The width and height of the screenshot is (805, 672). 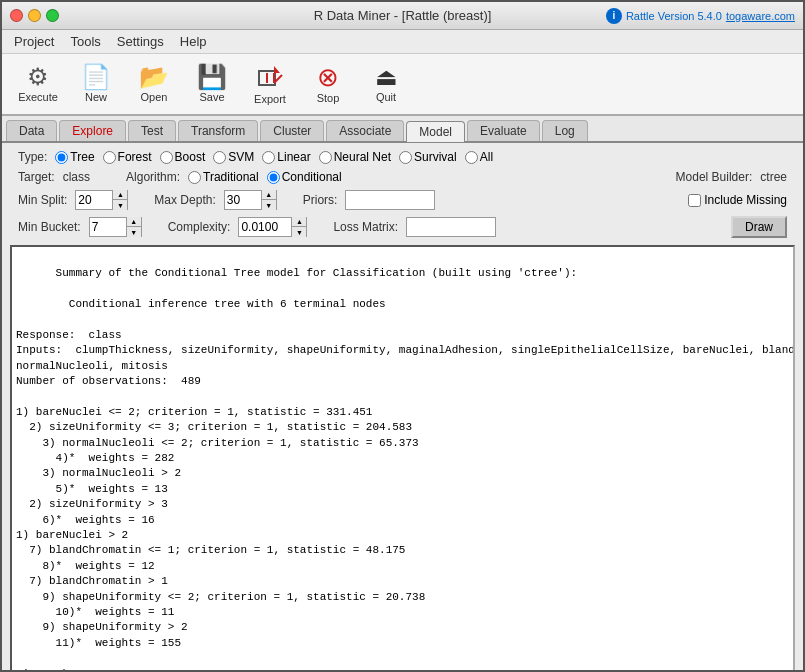 I want to click on open-icon: 📂, so click(x=154, y=77).